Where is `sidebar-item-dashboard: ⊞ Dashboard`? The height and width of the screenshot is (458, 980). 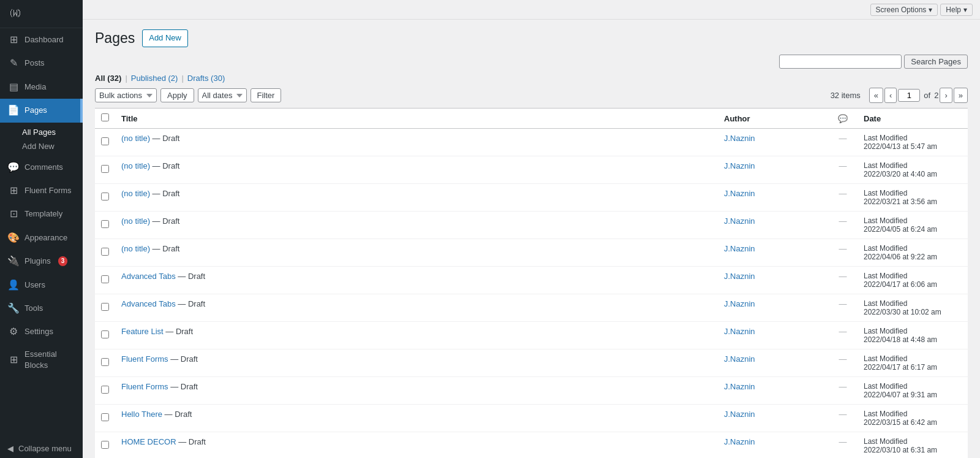
sidebar-item-dashboard: ⊞ Dashboard is located at coordinates (42, 40).